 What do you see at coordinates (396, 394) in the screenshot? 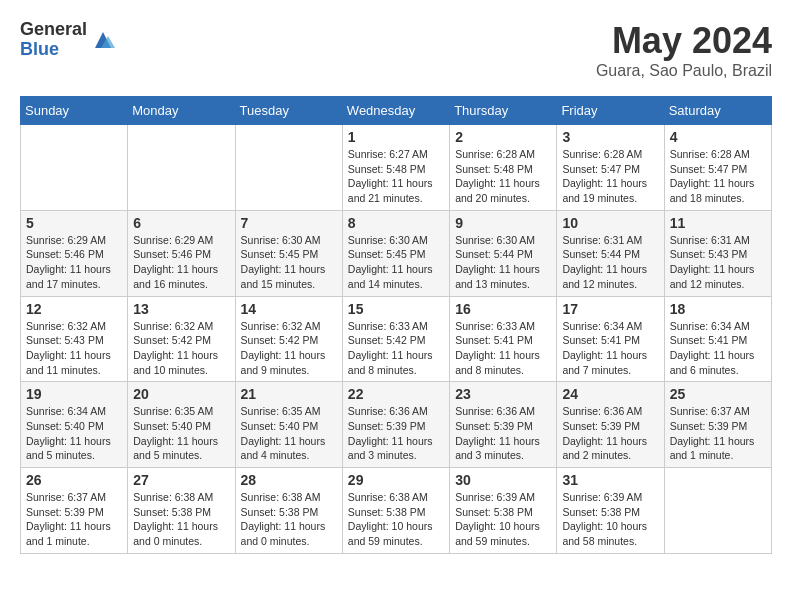
I see `day-number: 22` at bounding box center [396, 394].